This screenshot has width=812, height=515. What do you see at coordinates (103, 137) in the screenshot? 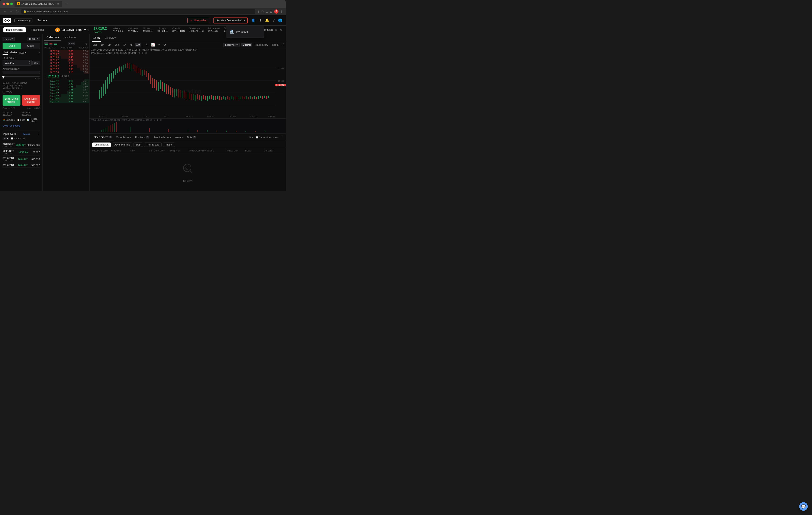
I see `tab-open-orders: Open orders 0` at bounding box center [103, 137].